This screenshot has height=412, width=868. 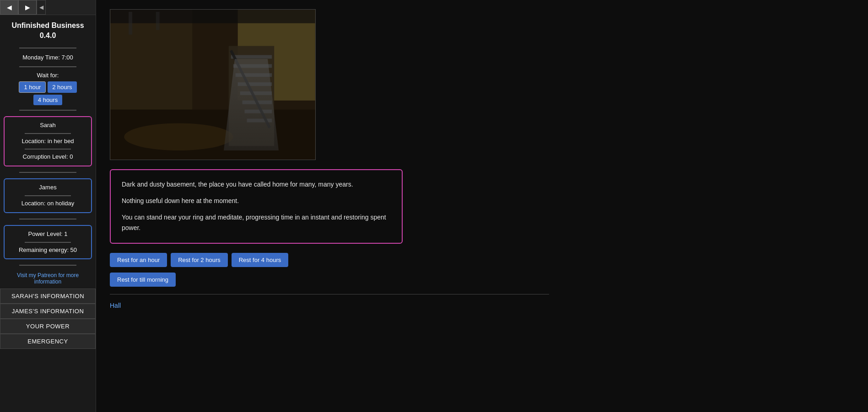 I want to click on hall-link: Hall, so click(x=115, y=305).